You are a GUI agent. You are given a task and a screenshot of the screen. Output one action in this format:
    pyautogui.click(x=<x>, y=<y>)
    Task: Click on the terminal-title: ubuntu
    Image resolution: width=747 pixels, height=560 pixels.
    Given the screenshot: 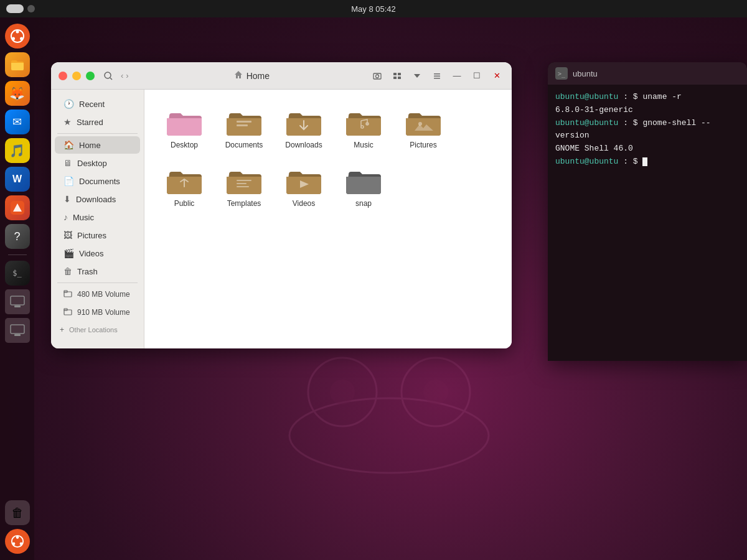 What is the action you would take?
    pyautogui.click(x=656, y=73)
    